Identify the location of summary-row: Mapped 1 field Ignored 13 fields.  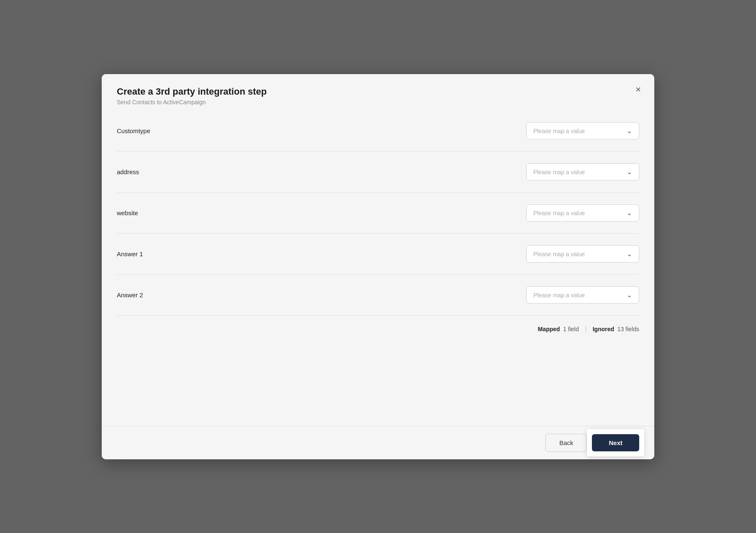
(378, 327).